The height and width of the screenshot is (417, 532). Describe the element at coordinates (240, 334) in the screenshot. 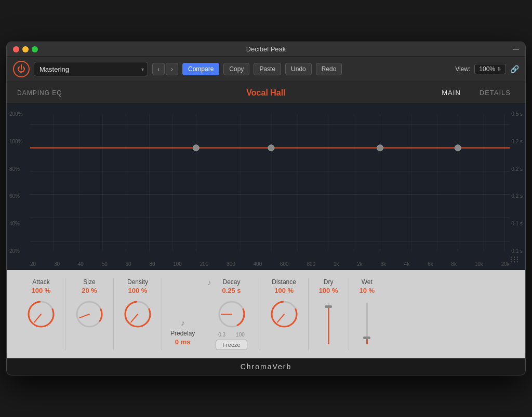

I see `decay-max-label: 100` at that location.